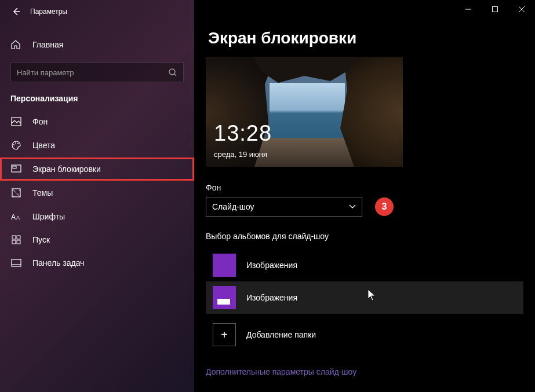 The height and width of the screenshot is (392, 535). What do you see at coordinates (16, 12) in the screenshot?
I see `arrow-left-icon` at bounding box center [16, 12].